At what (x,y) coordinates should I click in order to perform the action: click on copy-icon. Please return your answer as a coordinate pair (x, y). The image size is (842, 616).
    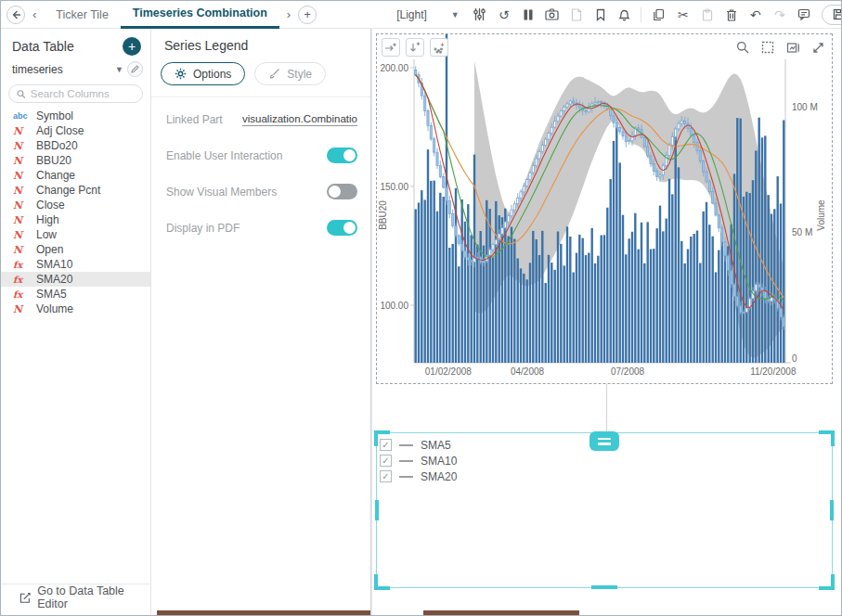
    Looking at the image, I should click on (659, 15).